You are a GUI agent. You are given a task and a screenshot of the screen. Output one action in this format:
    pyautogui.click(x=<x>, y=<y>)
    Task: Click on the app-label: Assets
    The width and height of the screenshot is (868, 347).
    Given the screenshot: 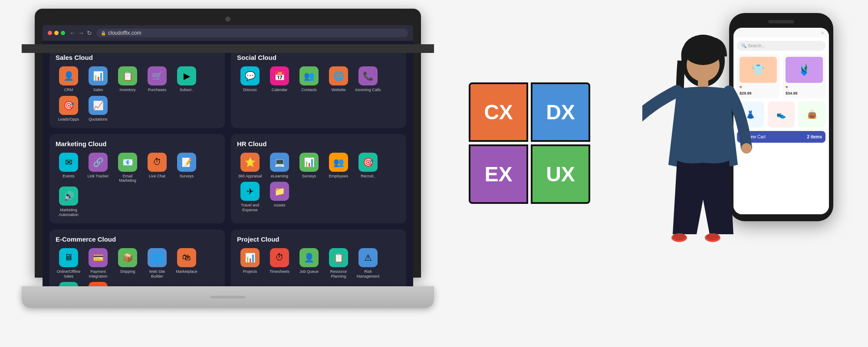 What is the action you would take?
    pyautogui.click(x=279, y=206)
    